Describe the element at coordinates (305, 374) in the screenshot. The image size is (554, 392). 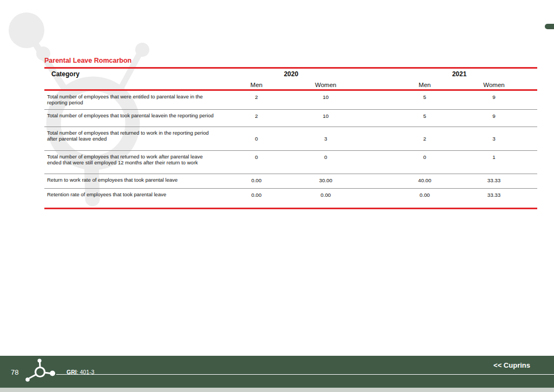
I see `footer-divider-line` at that location.